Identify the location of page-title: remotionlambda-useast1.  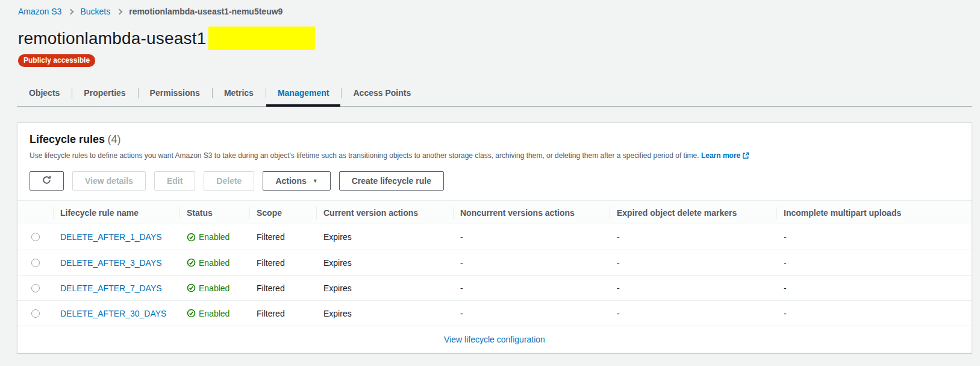
(112, 39).